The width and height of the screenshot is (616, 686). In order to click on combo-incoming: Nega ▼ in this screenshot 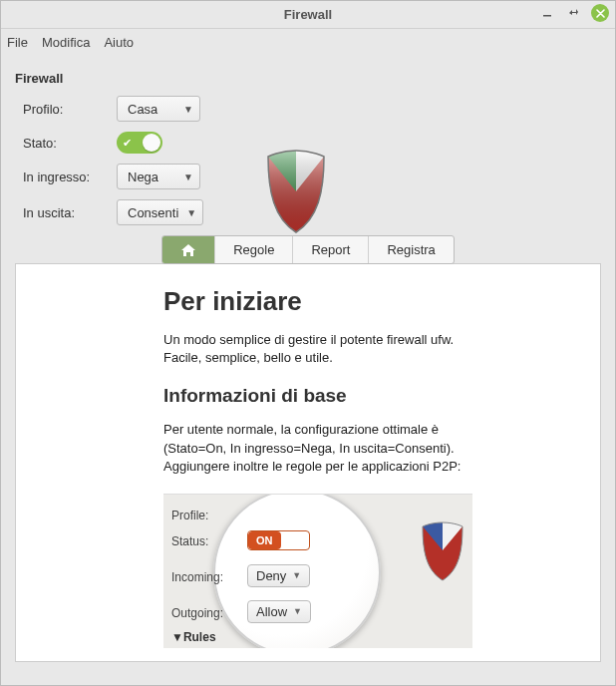, I will do `click(158, 176)`.